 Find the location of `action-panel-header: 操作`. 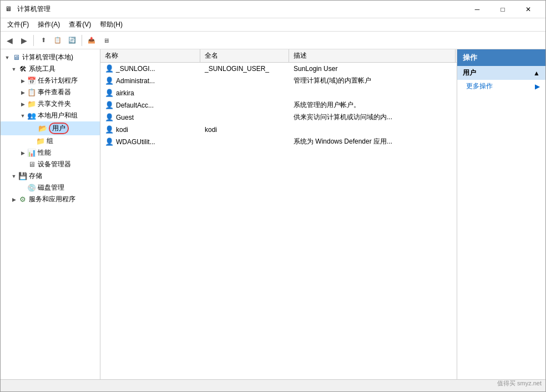

action-panel-header: 操作 is located at coordinates (502, 58).